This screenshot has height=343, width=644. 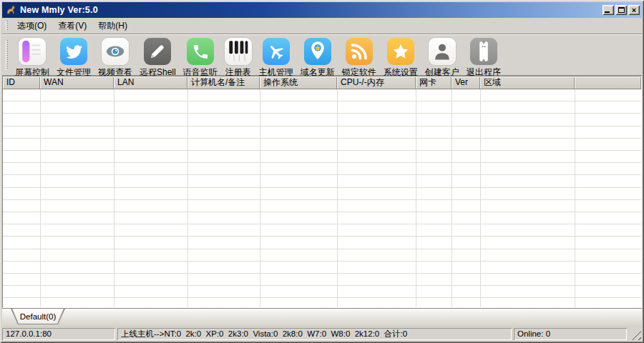 What do you see at coordinates (113, 26) in the screenshot?
I see `menu-help: 帮助(H)` at bounding box center [113, 26].